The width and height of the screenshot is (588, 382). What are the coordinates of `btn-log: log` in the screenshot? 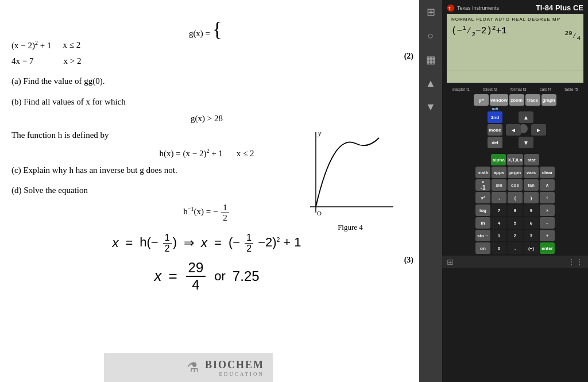 It's located at (483, 210).